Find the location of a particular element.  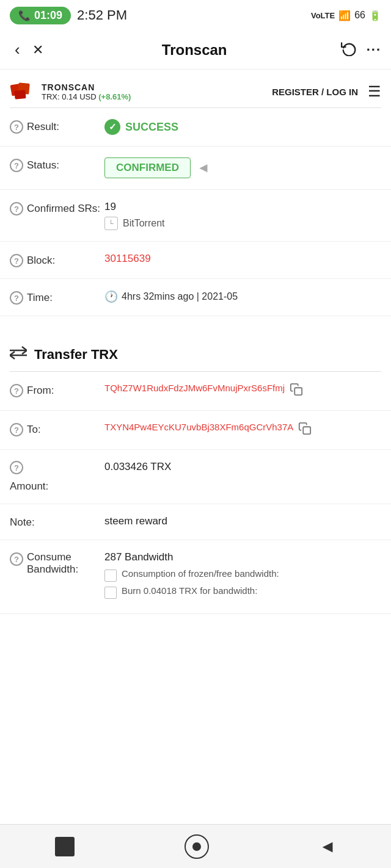

bottom-back-button: ◄ is located at coordinates (327, 847).